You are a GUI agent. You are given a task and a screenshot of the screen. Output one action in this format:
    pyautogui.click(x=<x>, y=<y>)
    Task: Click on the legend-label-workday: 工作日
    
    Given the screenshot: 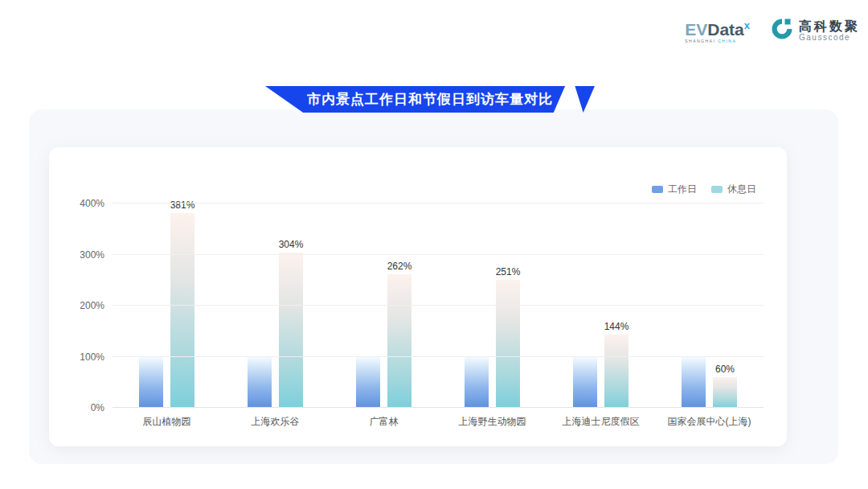 What is the action you would take?
    pyautogui.click(x=682, y=190)
    